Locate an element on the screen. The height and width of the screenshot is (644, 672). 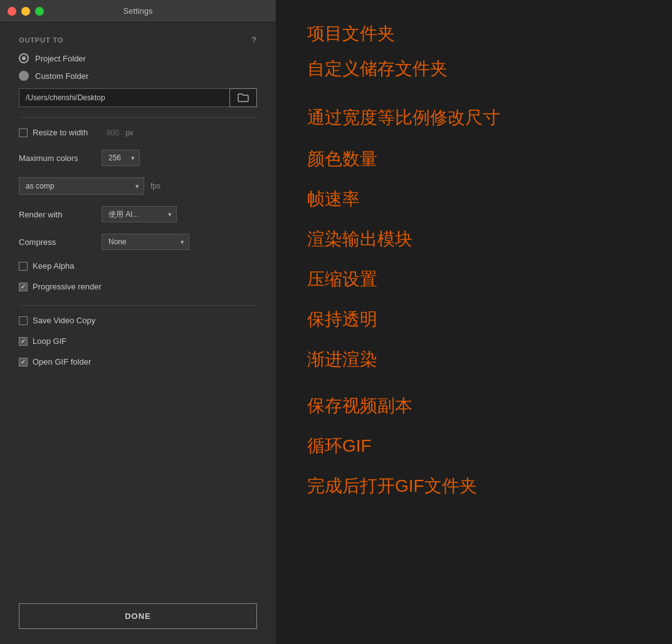
resize-unit: px is located at coordinates (129, 133).